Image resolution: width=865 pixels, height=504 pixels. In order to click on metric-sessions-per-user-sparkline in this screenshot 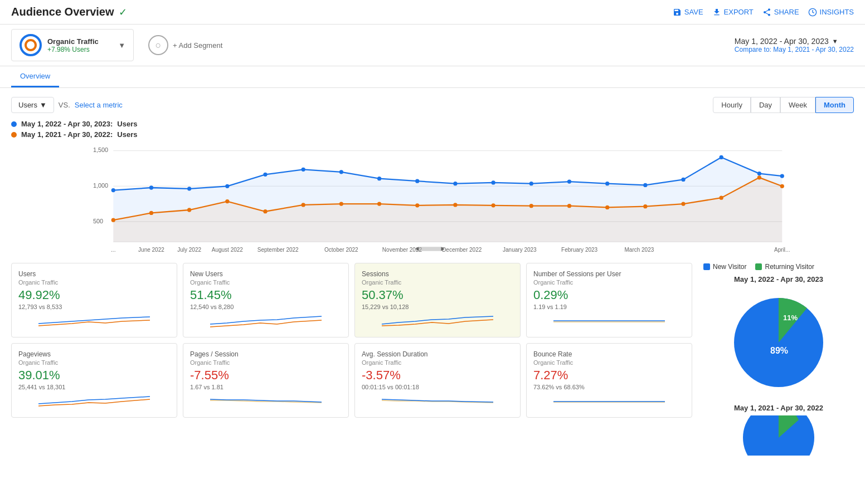, I will do `click(609, 322)`.